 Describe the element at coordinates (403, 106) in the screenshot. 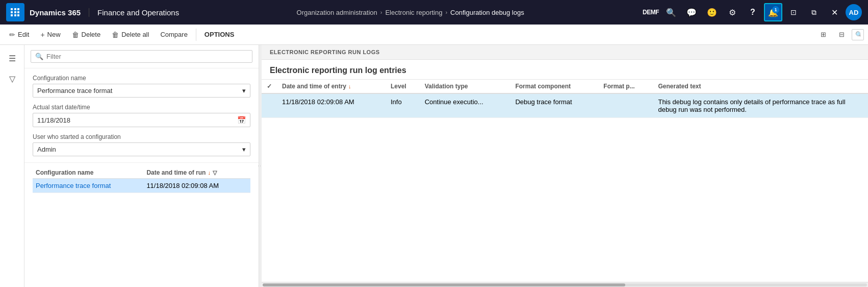

I see `log-row-level: Info` at that location.